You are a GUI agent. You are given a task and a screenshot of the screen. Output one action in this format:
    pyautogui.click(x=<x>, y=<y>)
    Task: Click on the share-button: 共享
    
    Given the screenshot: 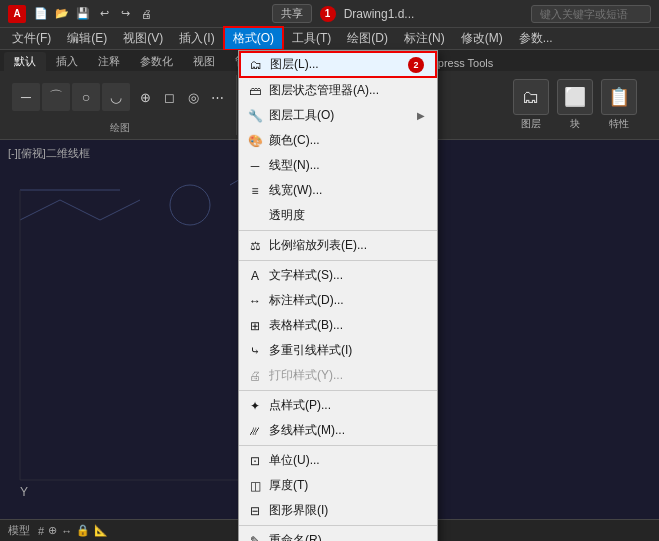 What is the action you would take?
    pyautogui.click(x=292, y=14)
    